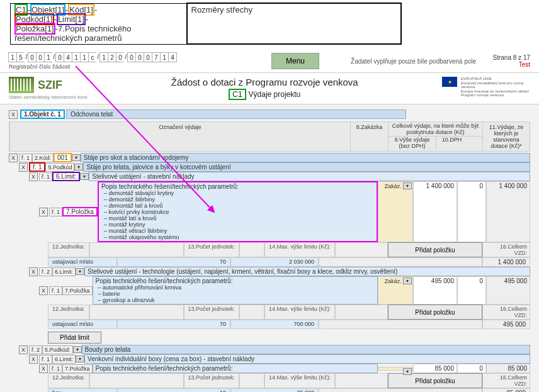  I want to click on expense-table-header: Označení výdaje 8.Zakázka Celkové výdaje…, so click(270, 137).